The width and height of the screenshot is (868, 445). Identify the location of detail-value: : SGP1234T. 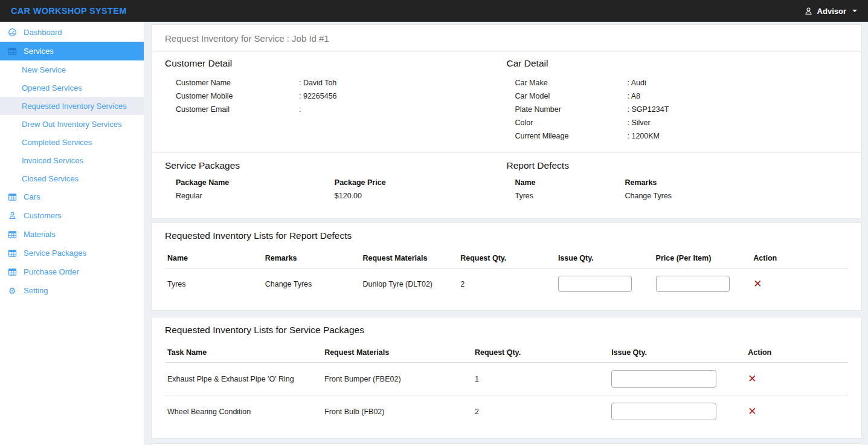
(649, 109).